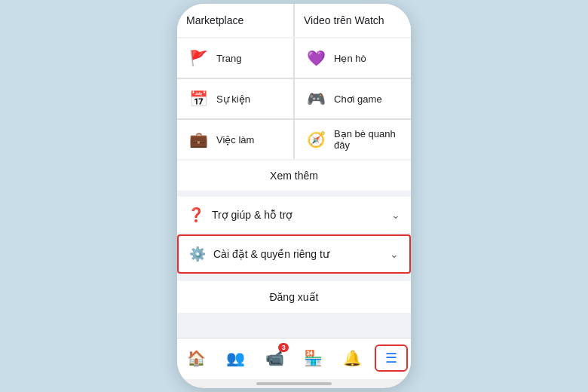 This screenshot has width=588, height=392. What do you see at coordinates (294, 20) in the screenshot?
I see `top-grid: Marketplace Video trên Watch` at bounding box center [294, 20].